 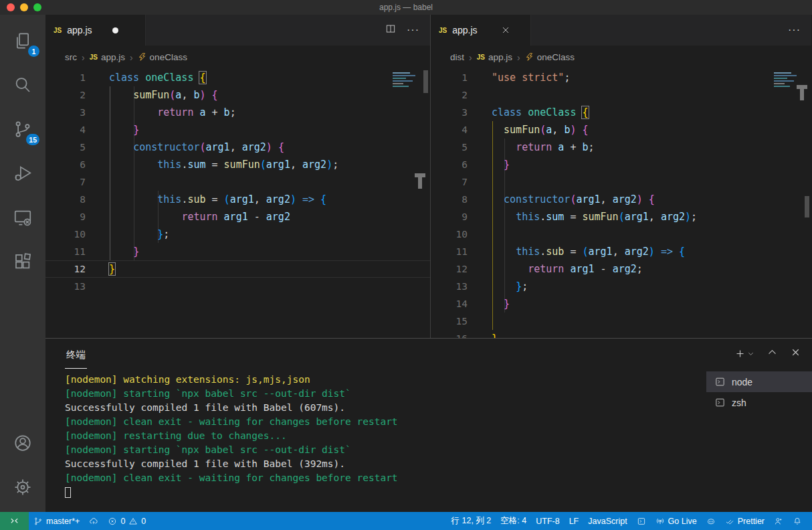 What do you see at coordinates (238, 112) in the screenshot?
I see `code-line: 3 return a + b;` at bounding box center [238, 112].